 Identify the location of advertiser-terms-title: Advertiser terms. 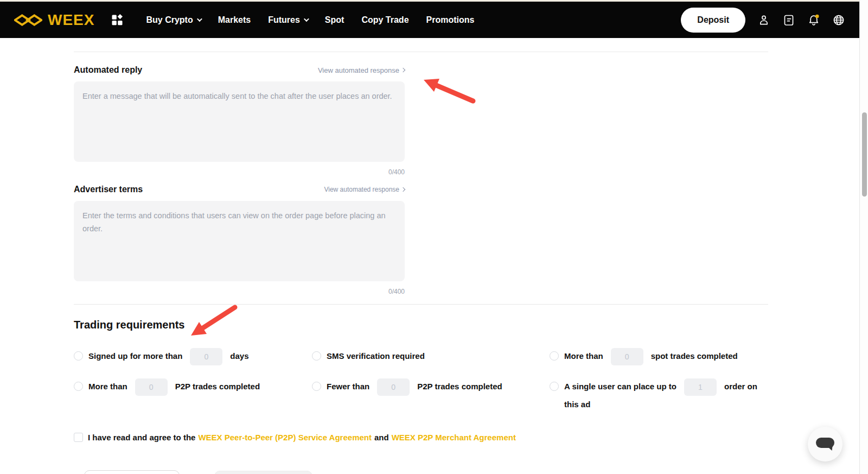
(108, 189).